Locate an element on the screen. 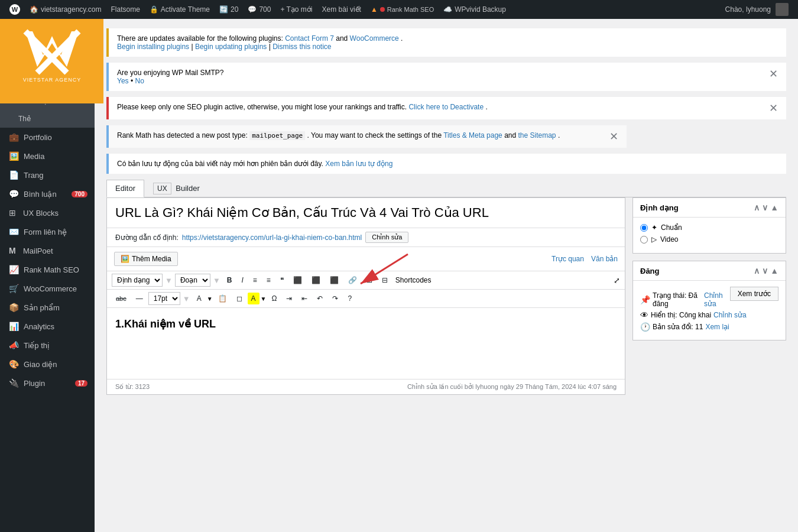  post-title-input is located at coordinates (366, 213).